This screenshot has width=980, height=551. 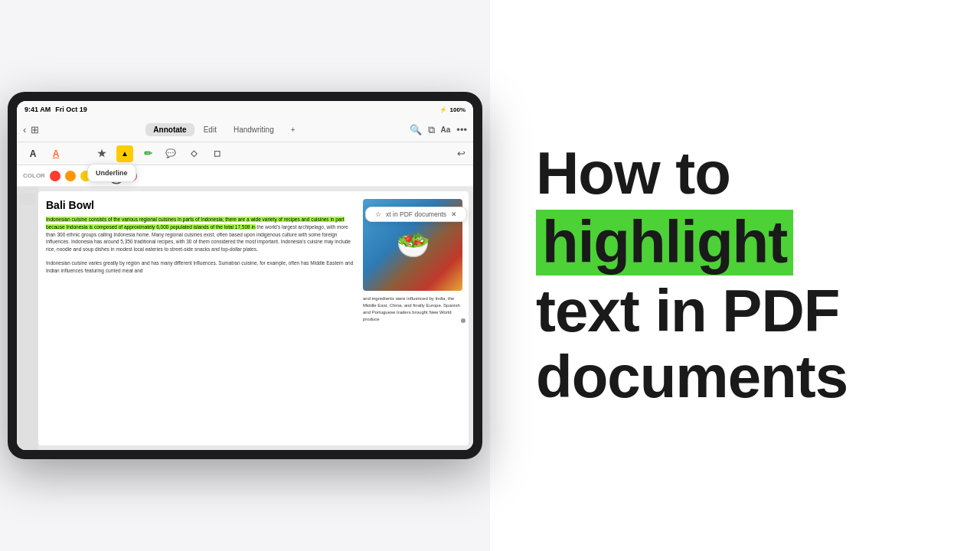 I want to click on doc-highlighted-text: Indonesian cuisine consists of the vario…, so click(x=201, y=234).